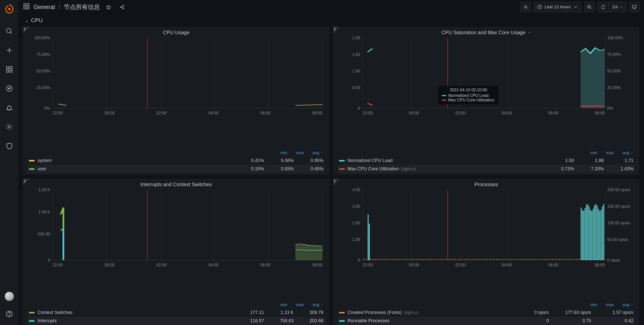  What do you see at coordinates (486, 239) in the screenshot?
I see `chart-area: 4.003.002.001.000 200.00 ops/s150.00 ops…` at bounding box center [486, 239].